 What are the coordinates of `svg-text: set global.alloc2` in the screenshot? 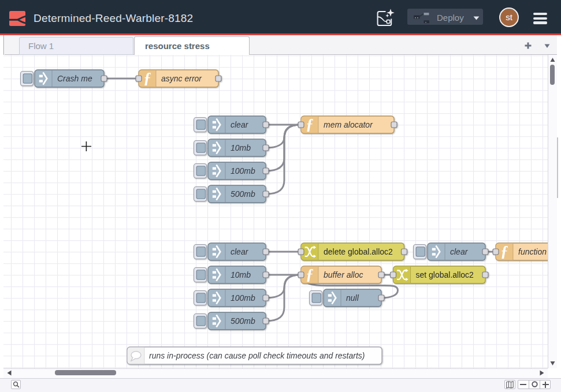 It's located at (445, 275).